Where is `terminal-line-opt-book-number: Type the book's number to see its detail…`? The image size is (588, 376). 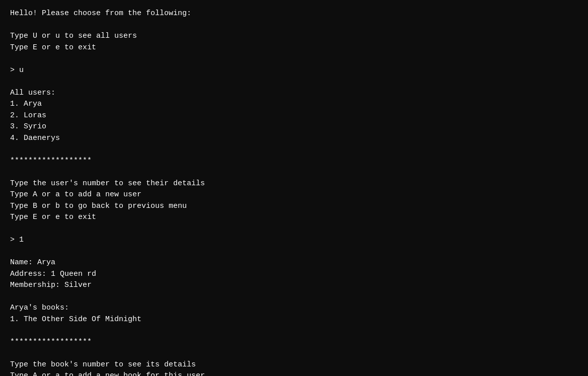
terminal-line-opt-book-number: Type the book's number to see its detail… is located at coordinates (294, 365).